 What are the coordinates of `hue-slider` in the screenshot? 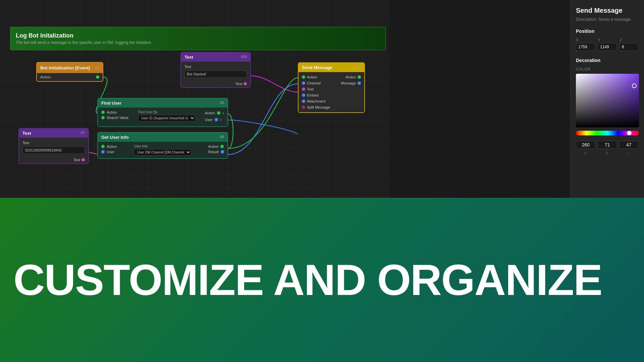 It's located at (607, 133).